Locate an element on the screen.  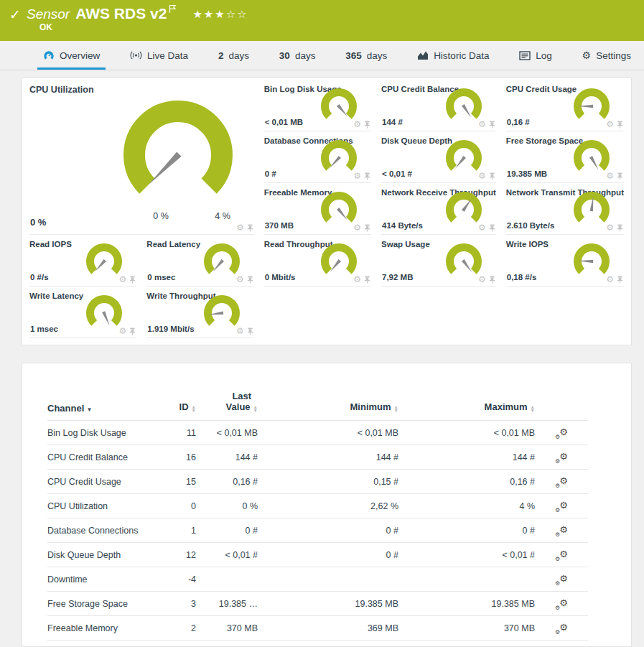
gauge-value: 1.919 Mbit/s is located at coordinates (171, 329).